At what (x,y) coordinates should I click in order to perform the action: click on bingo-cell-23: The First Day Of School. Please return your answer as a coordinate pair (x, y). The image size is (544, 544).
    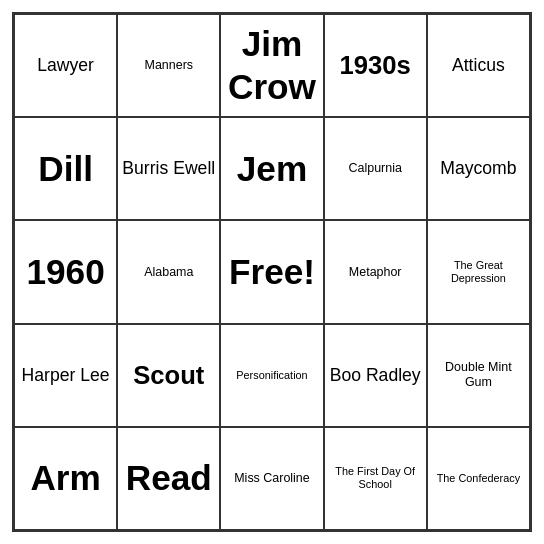
    Looking at the image, I should click on (376, 478).